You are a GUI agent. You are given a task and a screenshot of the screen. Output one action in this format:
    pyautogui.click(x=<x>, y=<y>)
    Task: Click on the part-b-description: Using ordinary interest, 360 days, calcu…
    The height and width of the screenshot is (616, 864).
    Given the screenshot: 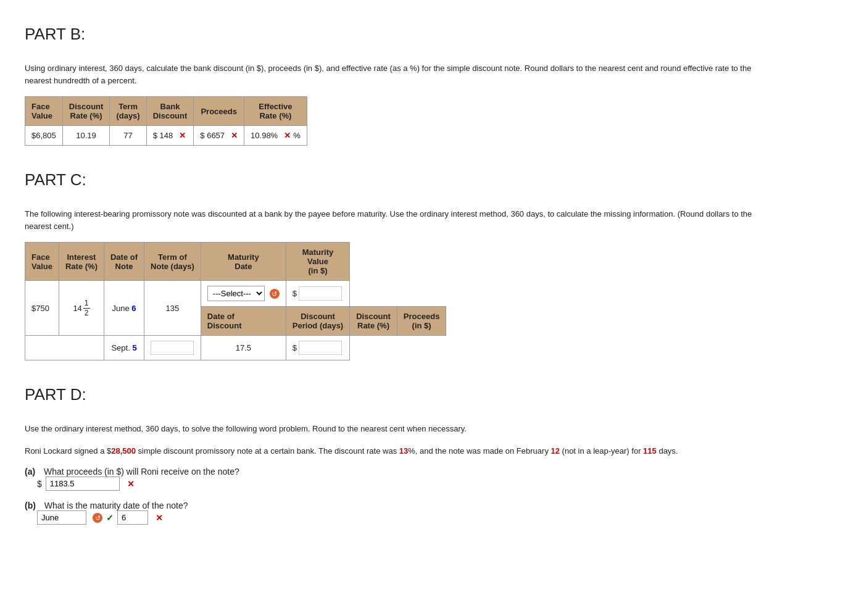 What is the action you would take?
    pyautogui.click(x=395, y=74)
    